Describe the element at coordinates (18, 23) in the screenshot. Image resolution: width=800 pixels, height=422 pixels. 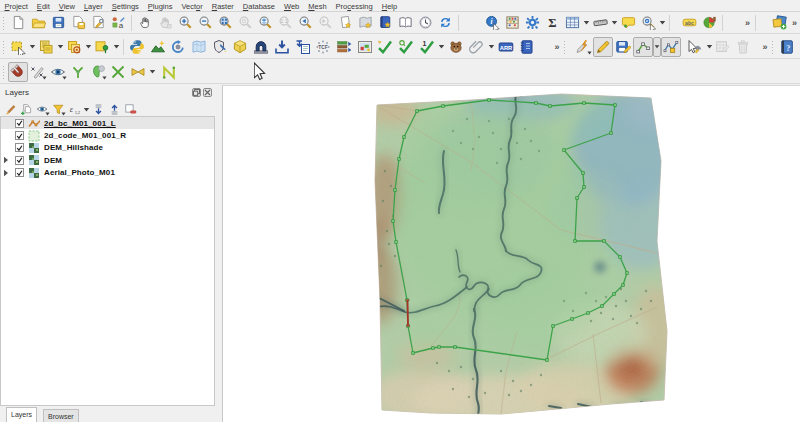
I see `new-project-button` at that location.